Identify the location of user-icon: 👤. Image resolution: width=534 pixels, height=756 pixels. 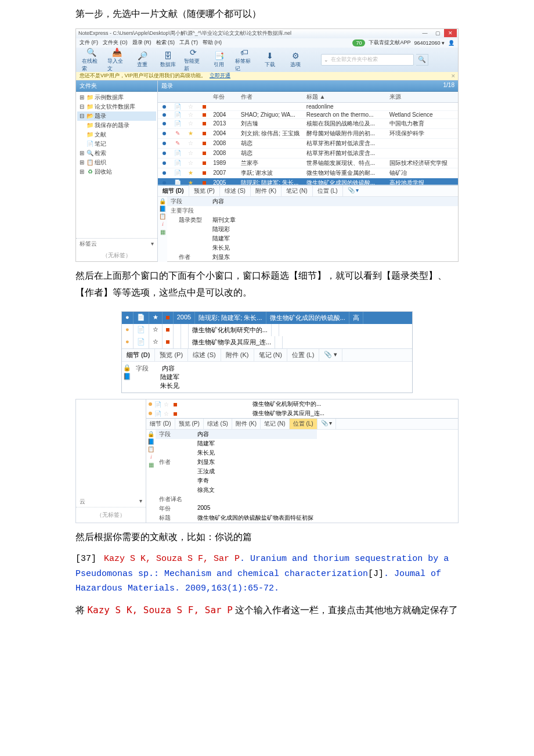
(452, 43).